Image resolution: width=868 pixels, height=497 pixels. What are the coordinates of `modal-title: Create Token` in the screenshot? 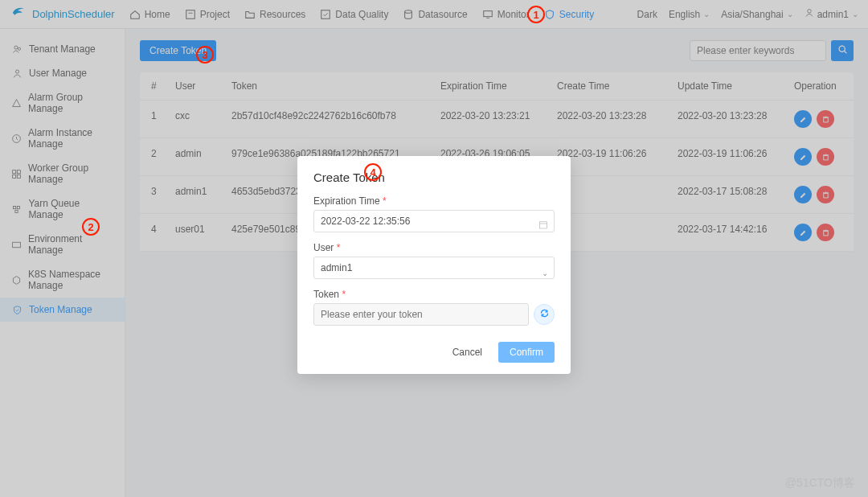 It's located at (434, 177).